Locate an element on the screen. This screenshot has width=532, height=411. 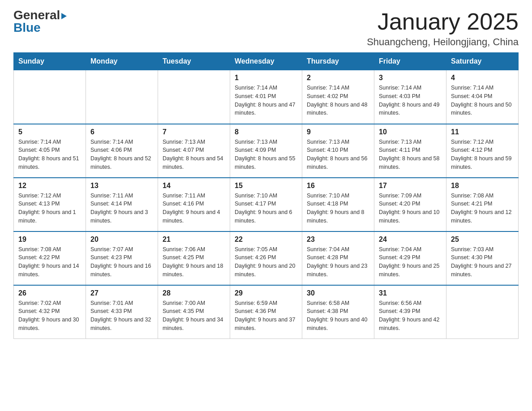
day-number: 14 is located at coordinates (194, 186).